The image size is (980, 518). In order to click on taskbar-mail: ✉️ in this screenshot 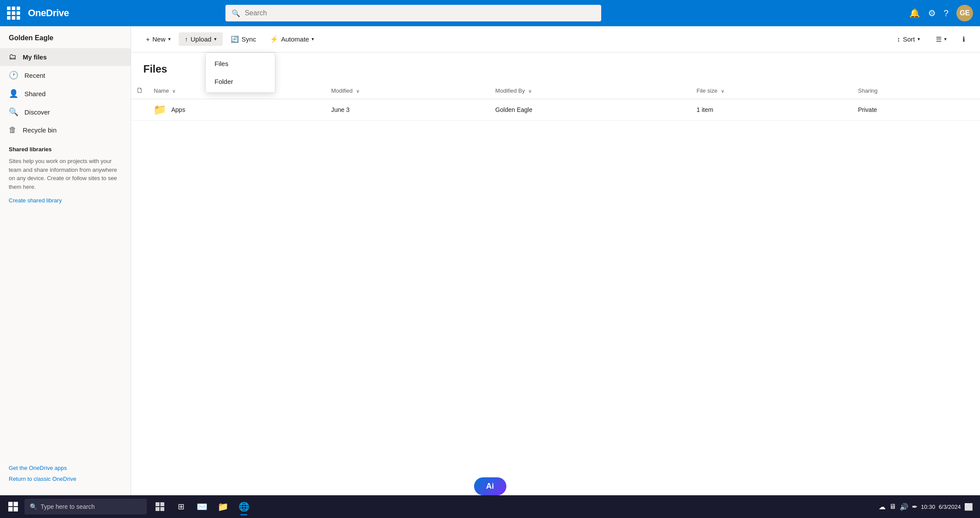, I will do `click(202, 507)`.